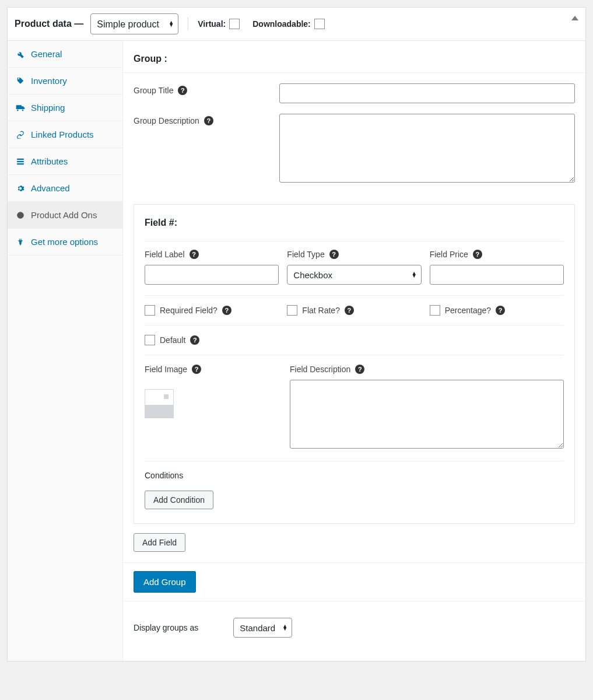 This screenshot has height=700, width=593. What do you see at coordinates (575, 18) in the screenshot?
I see `collapse-icon` at bounding box center [575, 18].